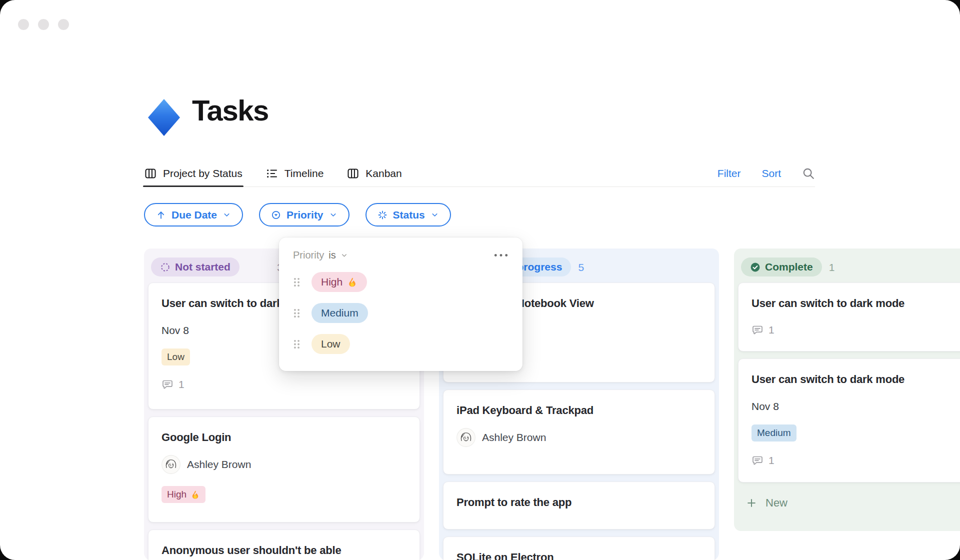 This screenshot has width=960, height=560. I want to click on card-title: iPad Keyboard & Trackpad, so click(579, 410).